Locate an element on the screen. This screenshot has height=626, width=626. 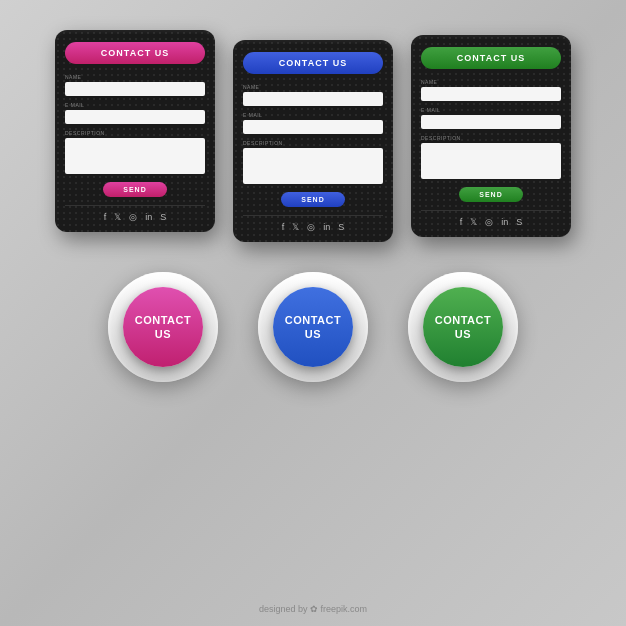
form-group-email-2: E MAIL is located at coordinates (313, 123).